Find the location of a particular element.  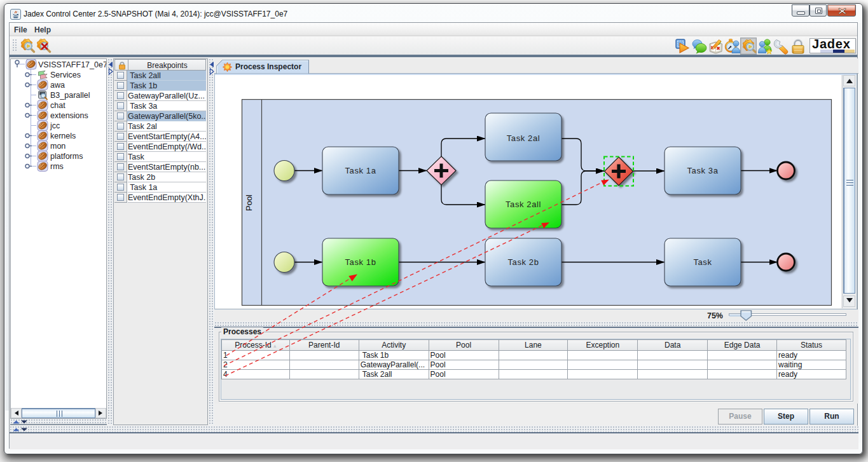

svg-text: awa is located at coordinates (57, 85).